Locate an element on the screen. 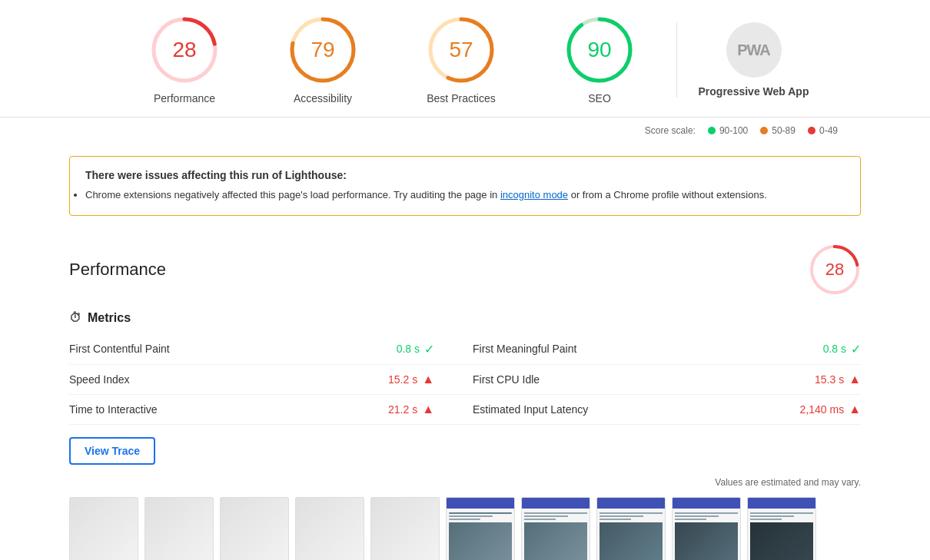  scale-red-dot is located at coordinates (812, 131).